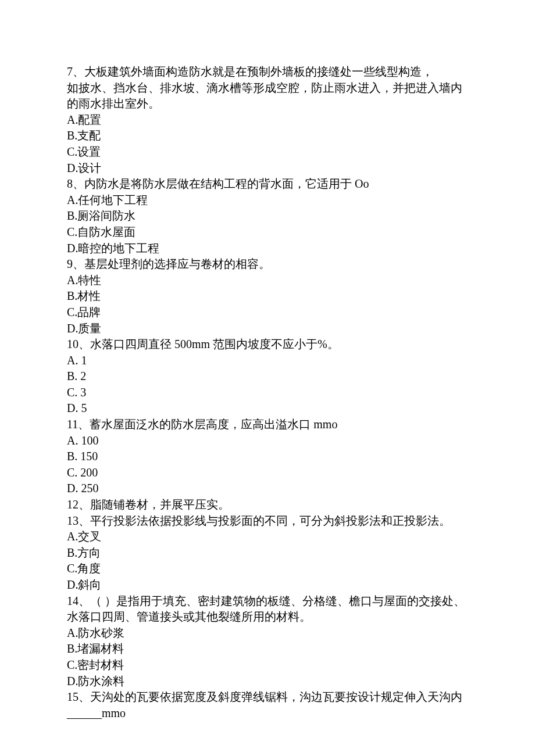  Describe the element at coordinates (268, 377) in the screenshot. I see `option-b: B. 2` at that location.